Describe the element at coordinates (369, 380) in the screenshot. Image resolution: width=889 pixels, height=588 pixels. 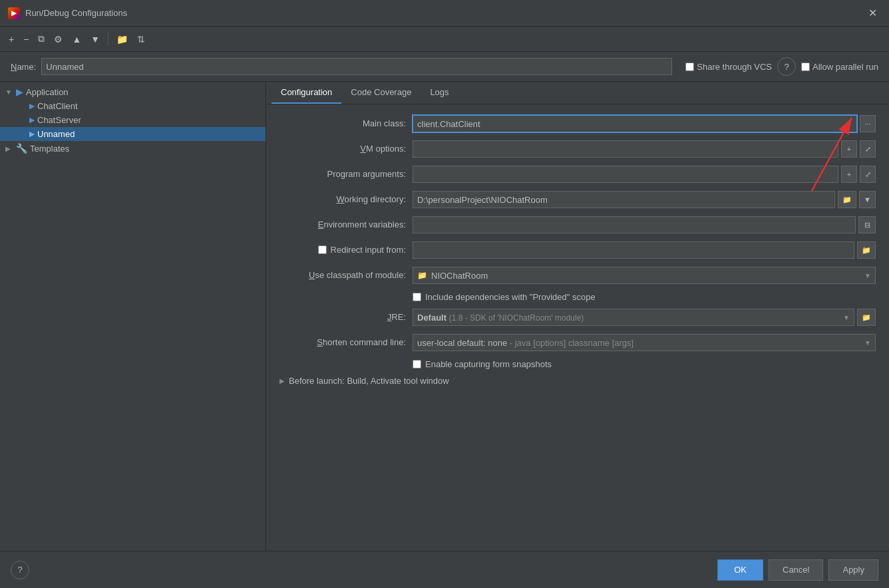
I see `before-launch-text: Before launch: Build, Activate tool wind…` at that location.